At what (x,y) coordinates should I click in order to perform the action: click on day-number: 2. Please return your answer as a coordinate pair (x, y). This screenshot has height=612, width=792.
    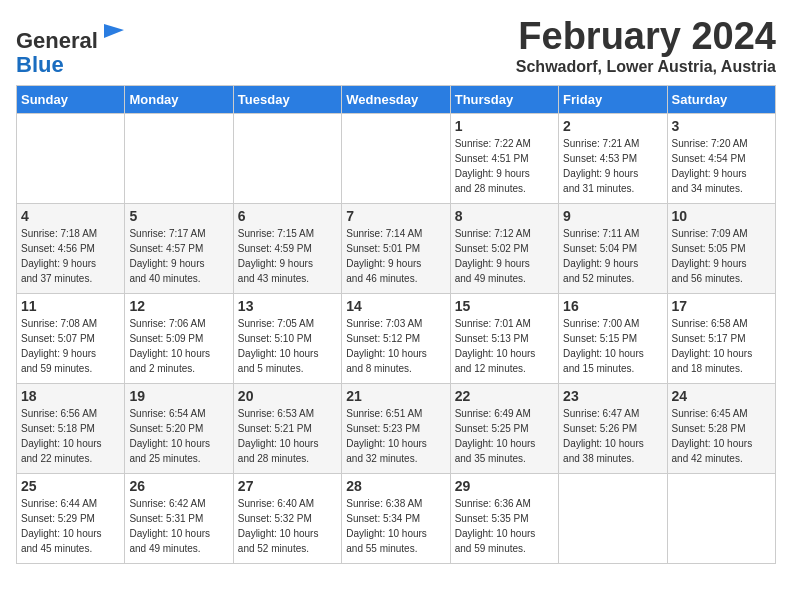
    Looking at the image, I should click on (612, 126).